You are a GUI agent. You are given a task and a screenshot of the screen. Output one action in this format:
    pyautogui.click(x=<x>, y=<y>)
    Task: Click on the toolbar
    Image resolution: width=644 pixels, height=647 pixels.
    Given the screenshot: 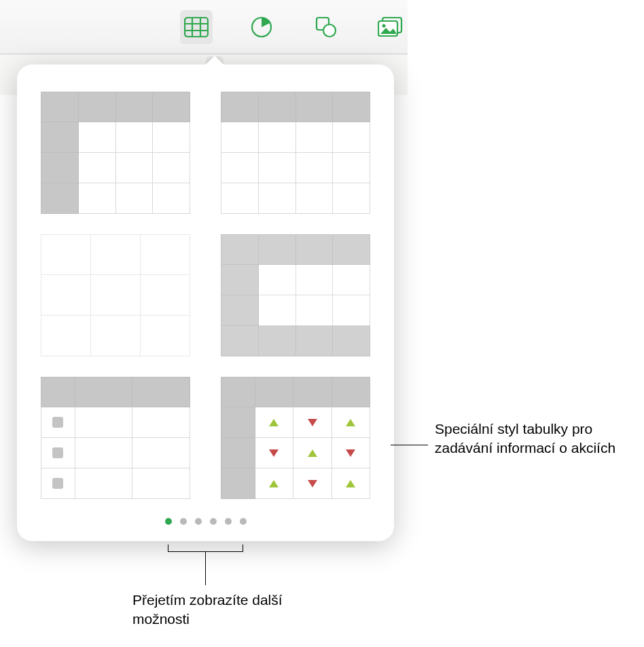 What is the action you would take?
    pyautogui.click(x=204, y=27)
    